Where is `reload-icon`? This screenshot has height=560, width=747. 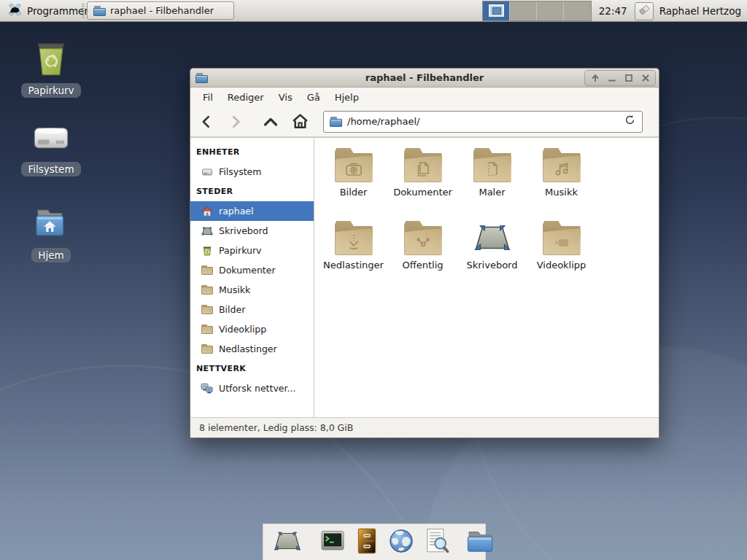
reload-icon is located at coordinates (630, 121).